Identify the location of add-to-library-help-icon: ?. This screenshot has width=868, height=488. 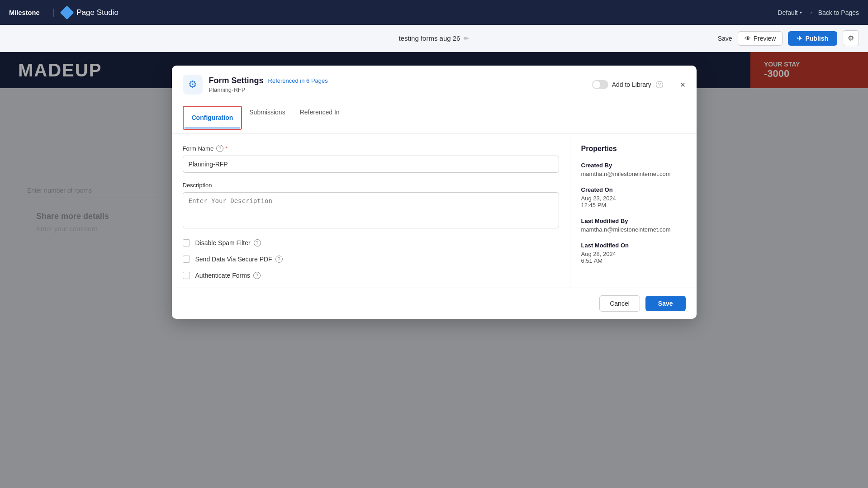
(659, 85).